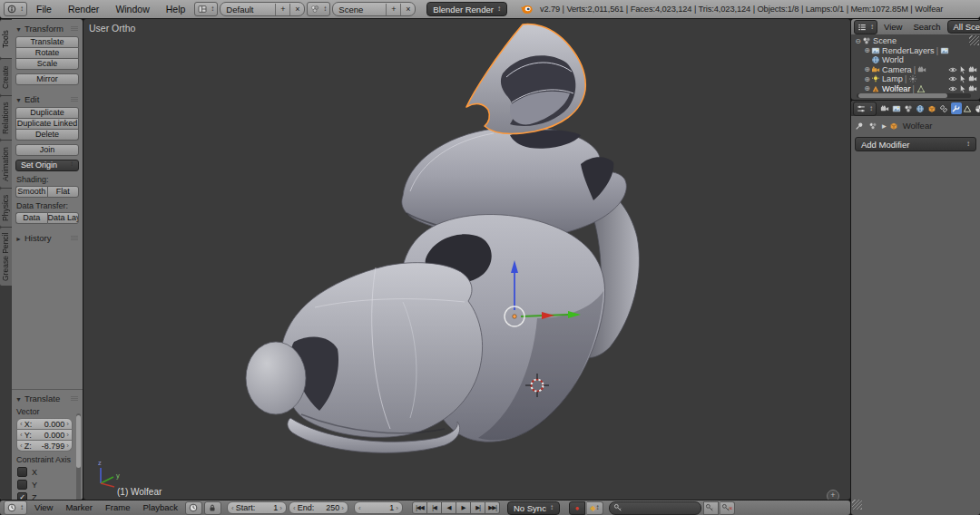 This screenshot has height=515, width=980. Describe the element at coordinates (47, 80) in the screenshot. I see `mirror-button: Mirror` at that location.